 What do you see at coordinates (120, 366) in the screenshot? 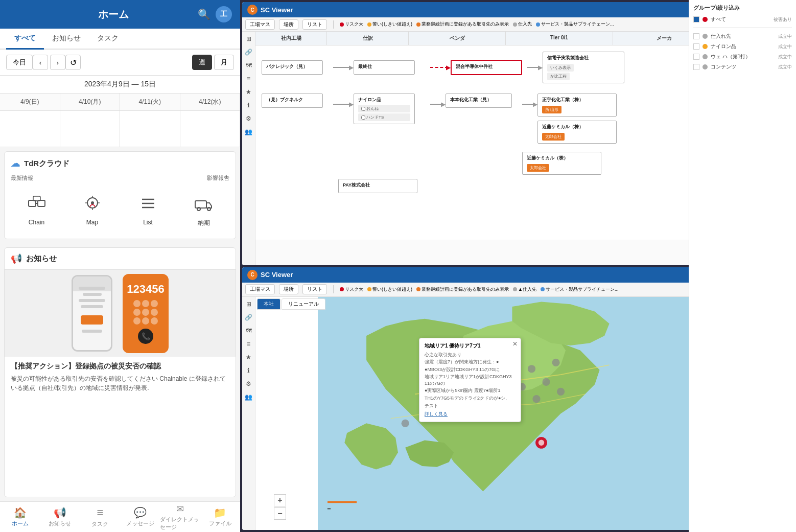
I see `news-article-title: 【推奨アクション】登録拠点の被災安否の確認` at bounding box center [120, 366].